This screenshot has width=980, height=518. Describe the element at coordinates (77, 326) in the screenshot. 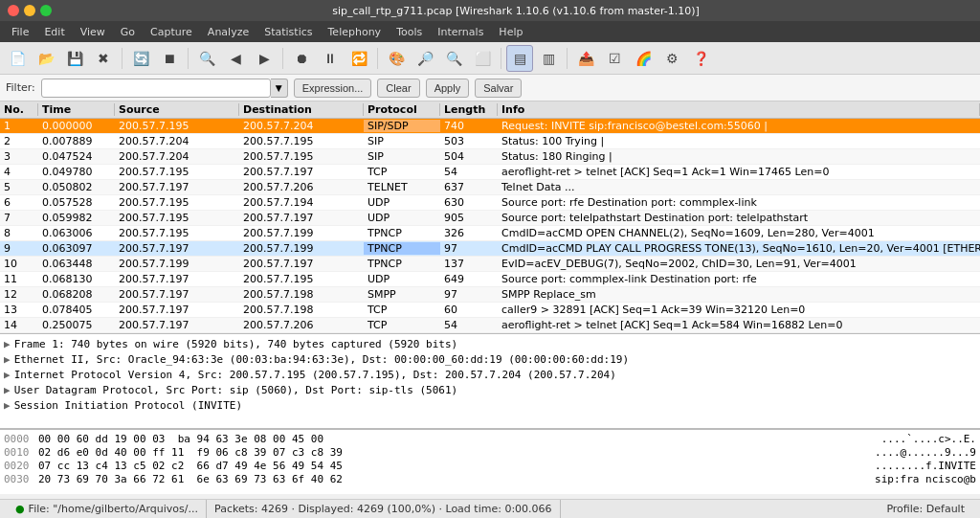

I see `packet-cell: 0.250075` at that location.